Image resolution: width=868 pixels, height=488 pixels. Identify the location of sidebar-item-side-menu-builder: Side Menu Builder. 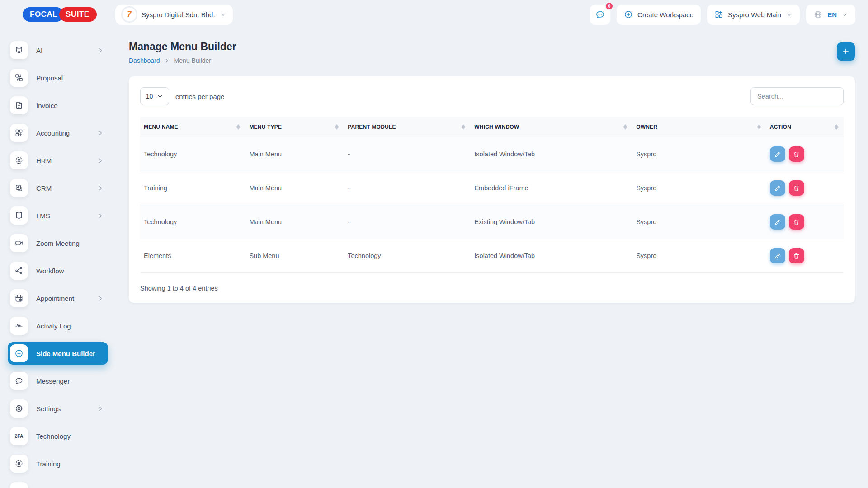
(58, 353).